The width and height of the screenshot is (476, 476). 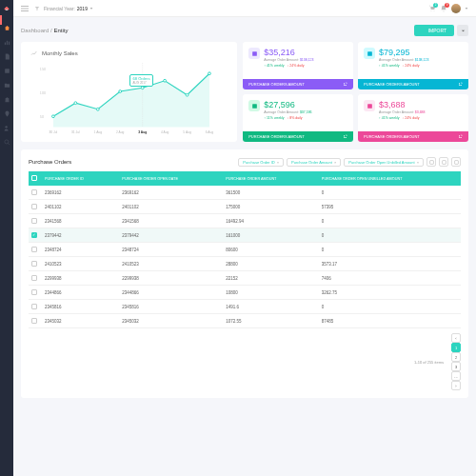 What do you see at coordinates (8, 70) in the screenshot?
I see `orders-icon` at bounding box center [8, 70].